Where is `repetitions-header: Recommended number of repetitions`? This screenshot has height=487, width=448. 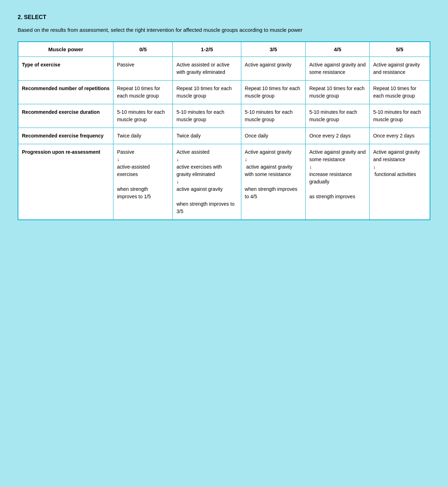
repetitions-header: Recommended number of repetitions is located at coordinates (66, 92).